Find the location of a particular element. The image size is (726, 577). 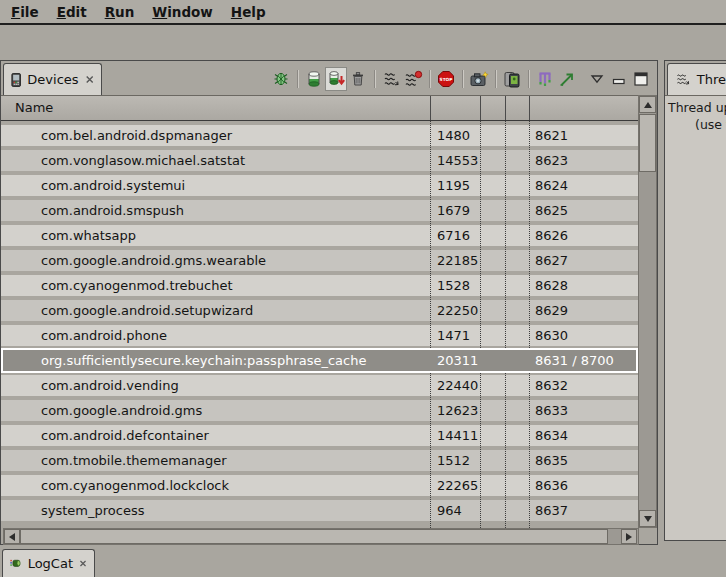

column-header-name: Name is located at coordinates (34, 108).